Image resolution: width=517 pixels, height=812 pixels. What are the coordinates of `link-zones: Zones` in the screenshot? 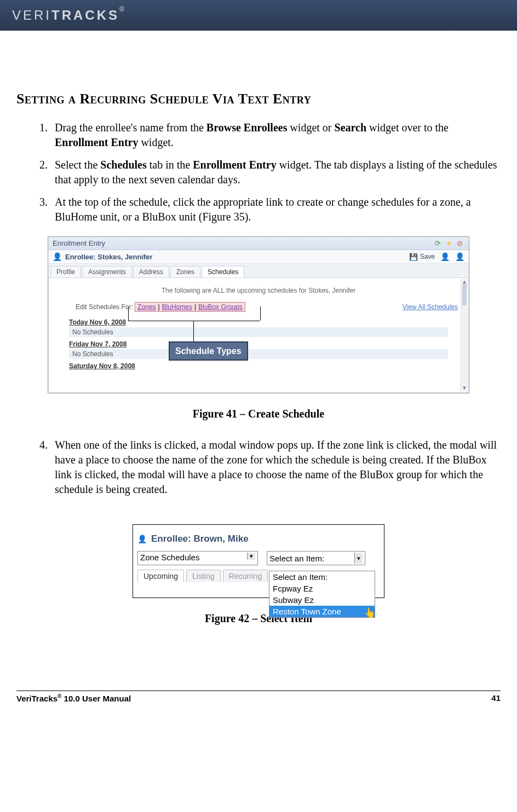 It's located at (147, 307).